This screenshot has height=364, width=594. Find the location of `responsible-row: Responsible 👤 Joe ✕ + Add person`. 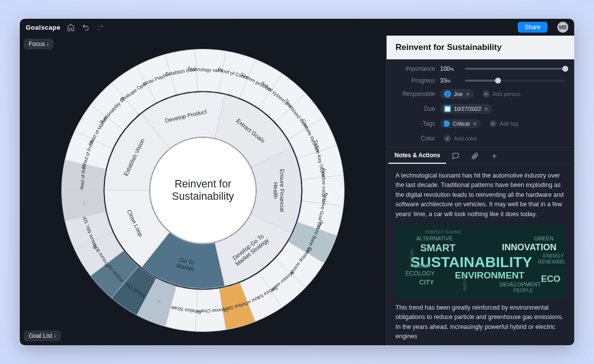

responsible-row: Responsible 👤 Joe ✕ + Add person is located at coordinates (480, 94).